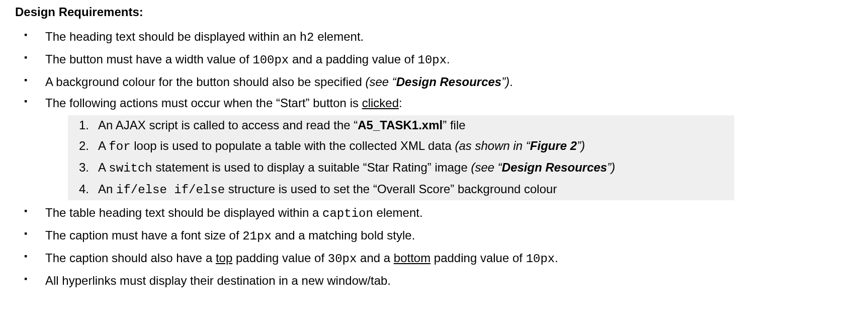 This screenshot has height=322, width=868. What do you see at coordinates (131, 258) in the screenshot?
I see `text: The caption should also have a` at bounding box center [131, 258].